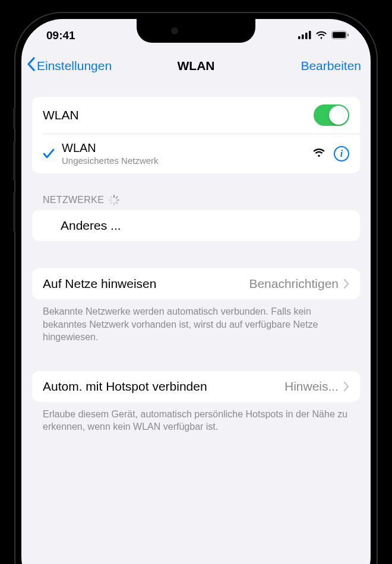  What do you see at coordinates (196, 386) in the screenshot?
I see `hotspot-group: Autom. mit Hotspot verbinden Hinweis...` at bounding box center [196, 386].